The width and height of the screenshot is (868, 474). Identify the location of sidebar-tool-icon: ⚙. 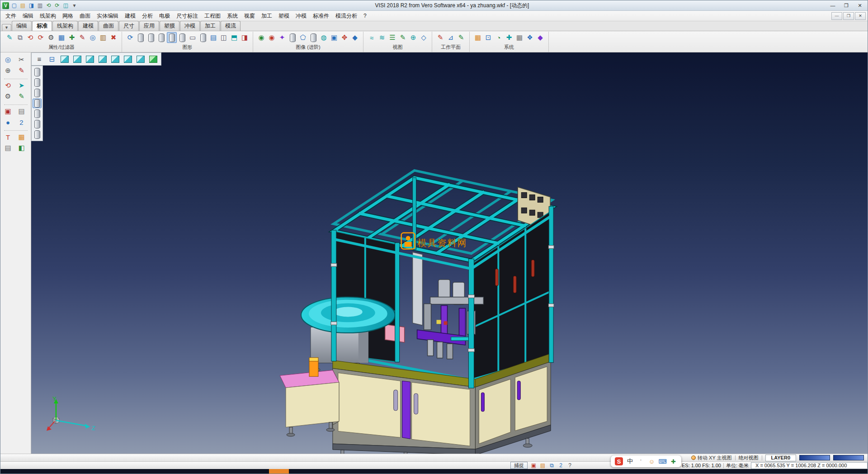
(8, 96).